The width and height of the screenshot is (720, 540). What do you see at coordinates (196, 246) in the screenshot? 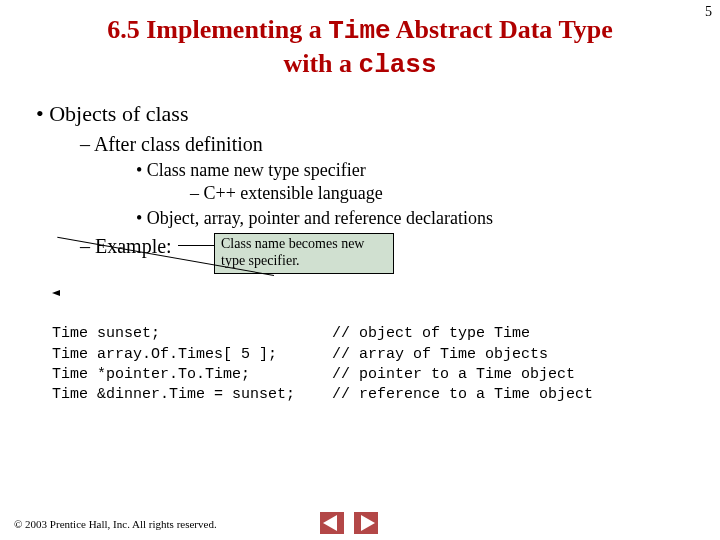
I see `callout-connector-icon` at bounding box center [196, 246].